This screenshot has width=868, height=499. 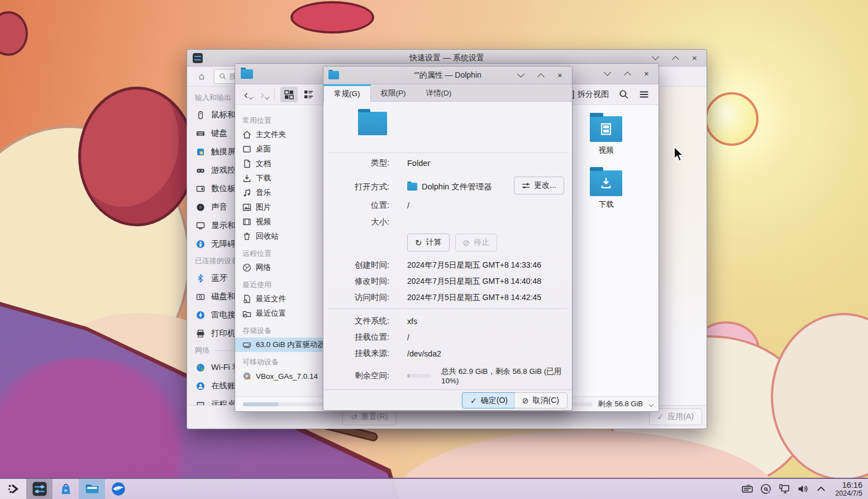 What do you see at coordinates (201, 189) in the screenshot?
I see `tablet-icon` at bounding box center [201, 189].